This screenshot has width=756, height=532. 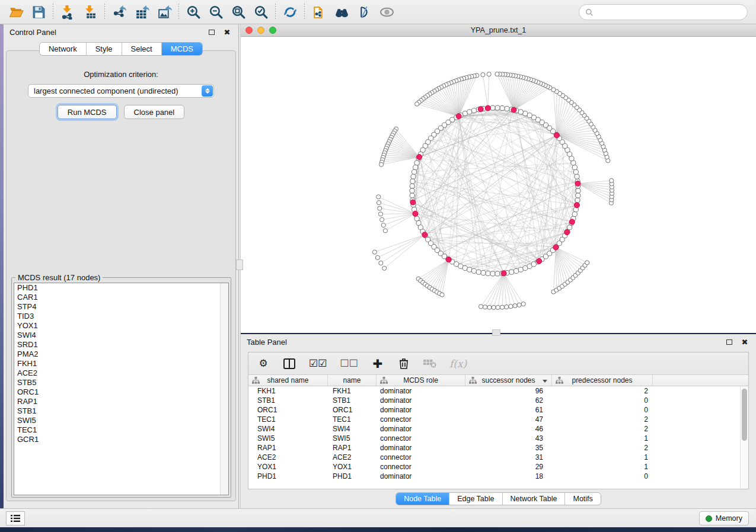 I want to click on import-table-button, so click(x=90, y=12).